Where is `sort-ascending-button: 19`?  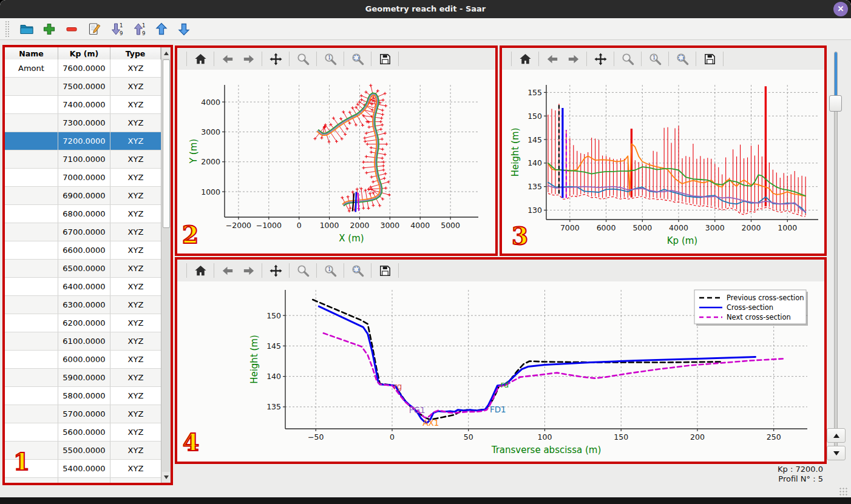
sort-ascending-button: 19 is located at coordinates (138, 29).